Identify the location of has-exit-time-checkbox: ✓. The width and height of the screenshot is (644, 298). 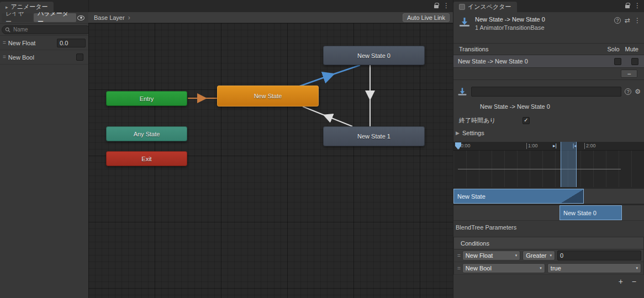
(526, 120).